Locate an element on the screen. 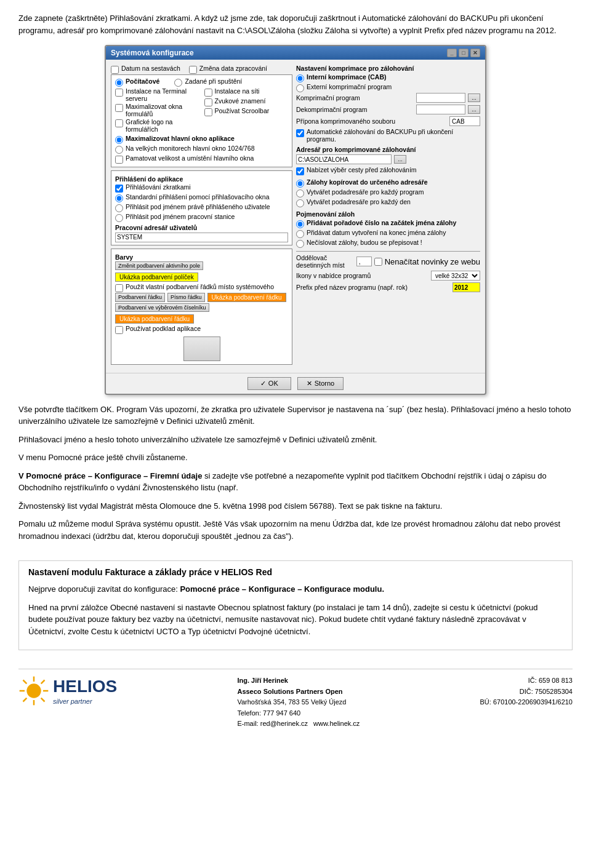 This screenshot has width=591, height=868. prihlasit2-radio is located at coordinates (119, 218).